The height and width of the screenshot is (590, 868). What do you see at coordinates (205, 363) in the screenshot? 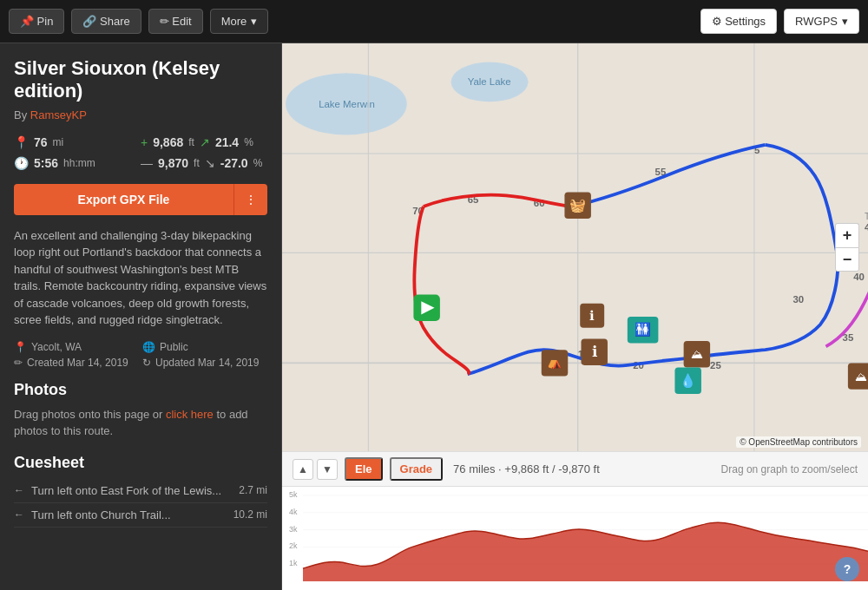
I see `updated-meta: ↻ Updated Mar 14, 2019` at bounding box center [205, 363].